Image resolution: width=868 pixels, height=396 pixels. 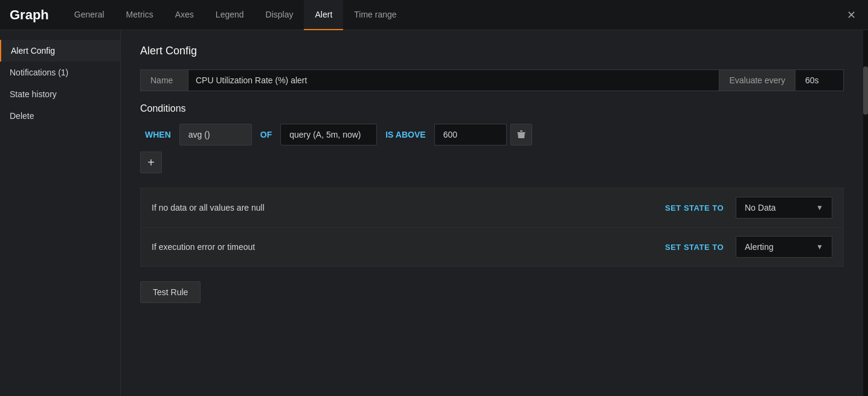 I want to click on no-data-select-value: No Data, so click(x=760, y=208).